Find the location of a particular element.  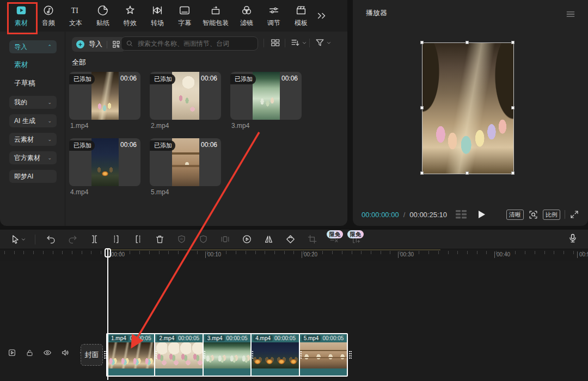

tab-smart-packaging: 智能包装 is located at coordinates (216, 16).